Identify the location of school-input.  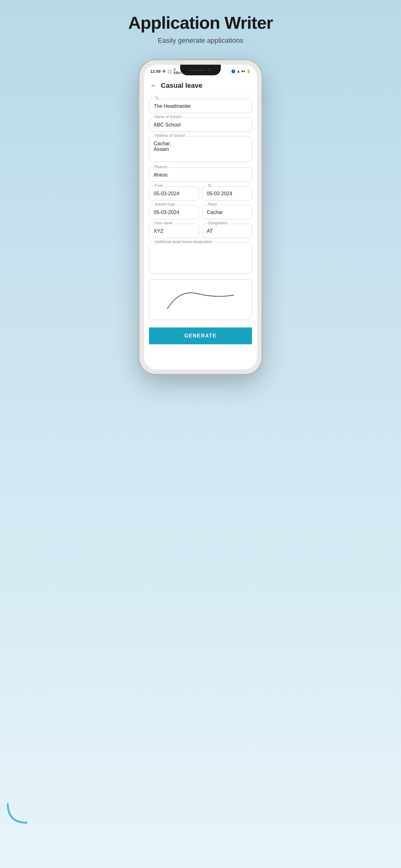
(201, 125).